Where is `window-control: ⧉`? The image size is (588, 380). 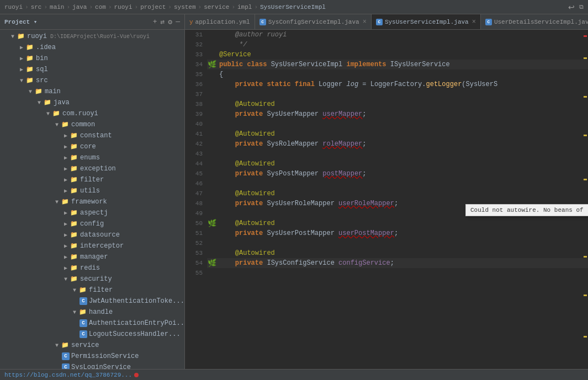 window-control: ⧉ is located at coordinates (581, 7).